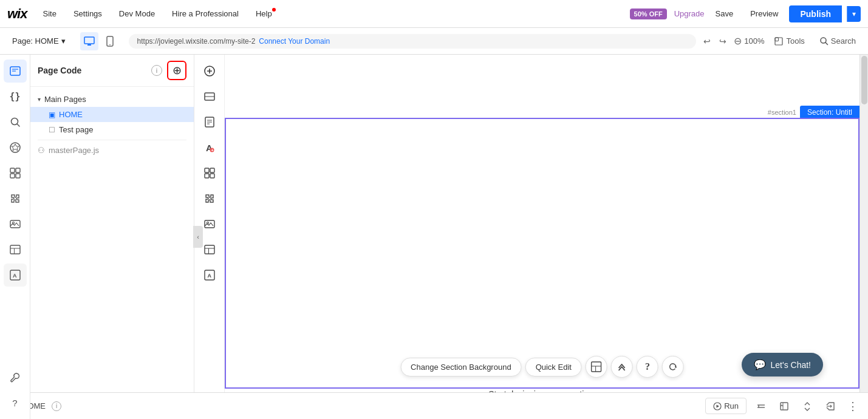 This screenshot has width=868, height=419. What do you see at coordinates (434, 14) in the screenshot?
I see `top-bar: wix Site Settings Dev Mode Hire a Profes…` at bounding box center [434, 14].